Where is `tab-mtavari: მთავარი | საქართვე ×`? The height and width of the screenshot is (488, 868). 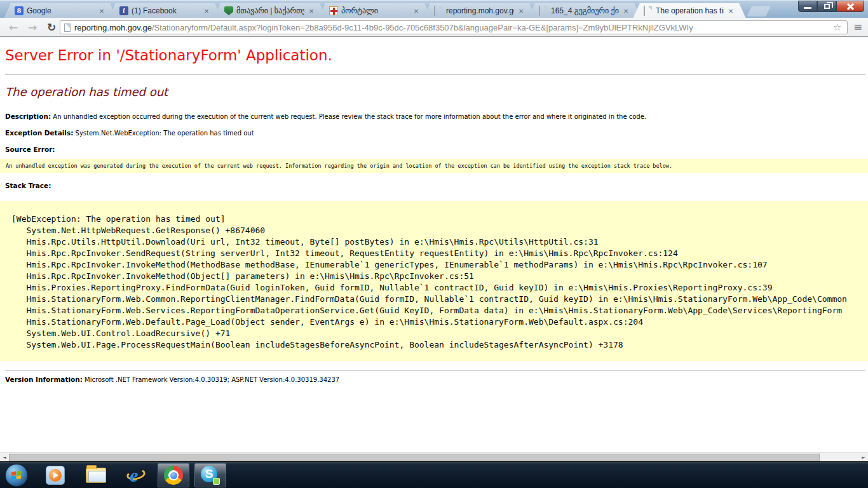 tab-mtavari: მთავარი | საქართვე × is located at coordinates (270, 11).